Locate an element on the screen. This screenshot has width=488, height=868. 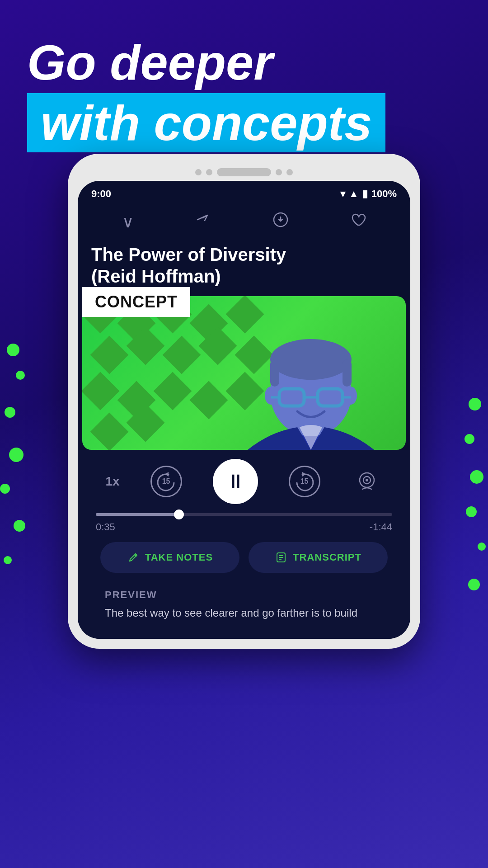
progress-area: 0:35 -1:44 is located at coordinates (244, 523).